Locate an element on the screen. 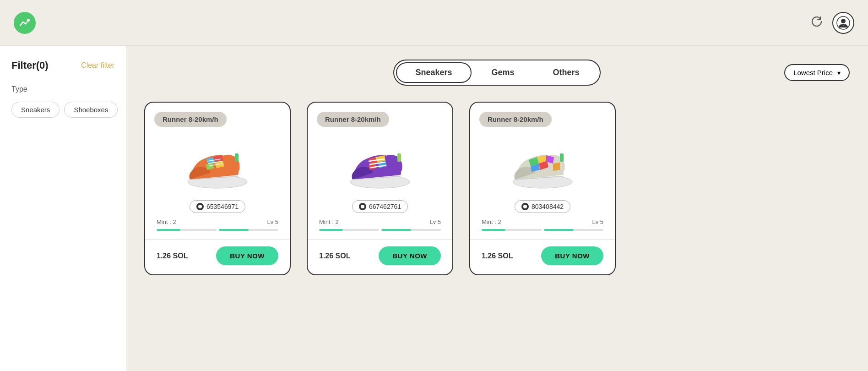 This screenshot has width=868, height=371. token-badge: 653546971 is located at coordinates (217, 207).